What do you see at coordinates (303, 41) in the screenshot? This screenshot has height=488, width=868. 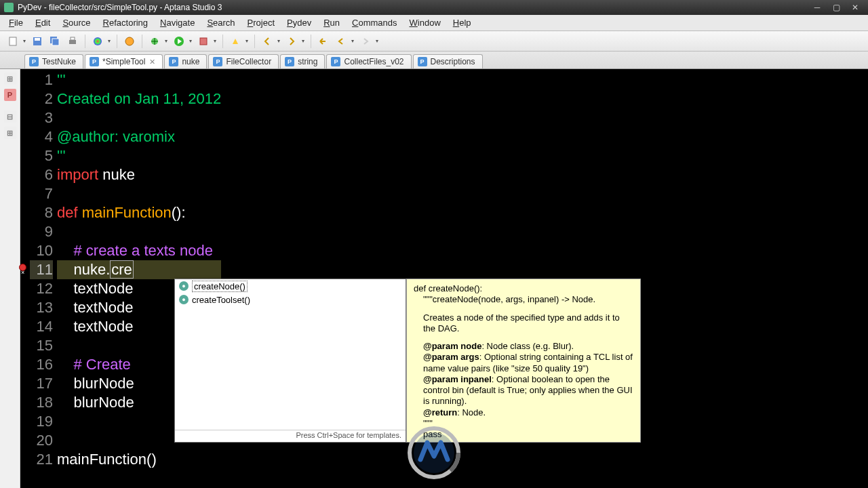 I see `nav-next-dropdown: ▾` at bounding box center [303, 41].